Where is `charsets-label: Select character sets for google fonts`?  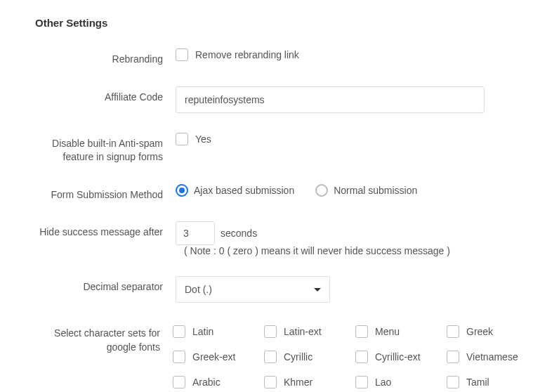 charsets-label: Select character sets for google fonts is located at coordinates (100, 339).